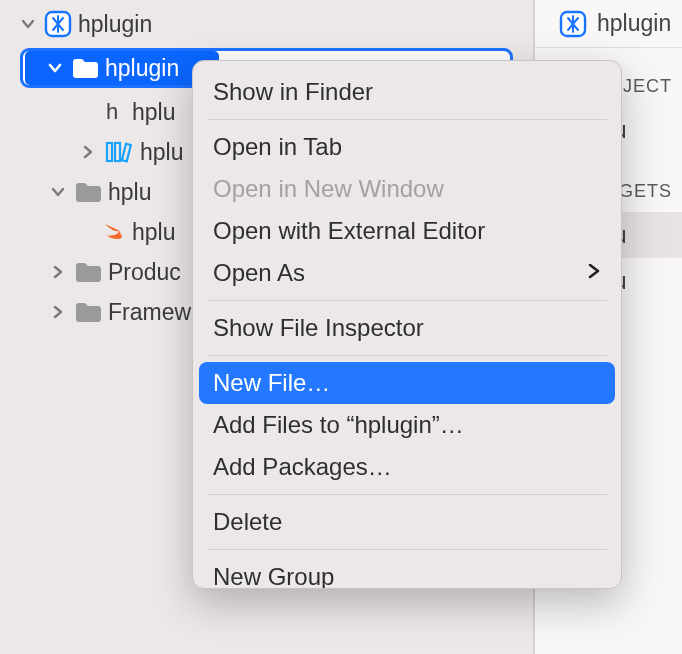 The height and width of the screenshot is (654, 682). I want to click on tree-label: Framew, so click(150, 312).